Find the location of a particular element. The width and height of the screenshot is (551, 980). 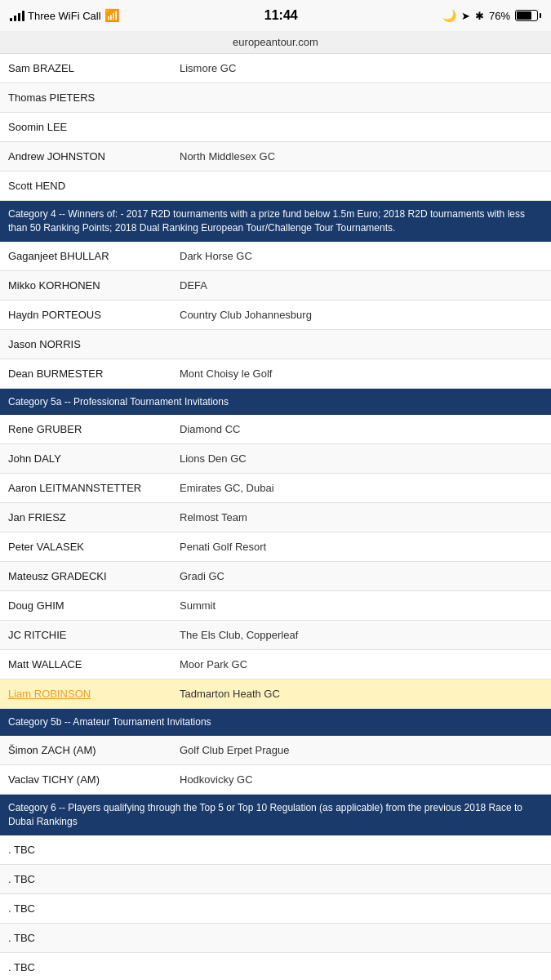

player-name: Haydn PORTEOUS is located at coordinates (90, 315).